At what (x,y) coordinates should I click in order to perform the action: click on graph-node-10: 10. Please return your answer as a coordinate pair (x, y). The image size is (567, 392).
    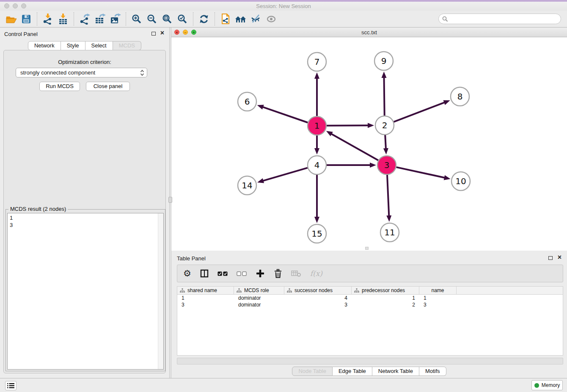
    Looking at the image, I should click on (461, 181).